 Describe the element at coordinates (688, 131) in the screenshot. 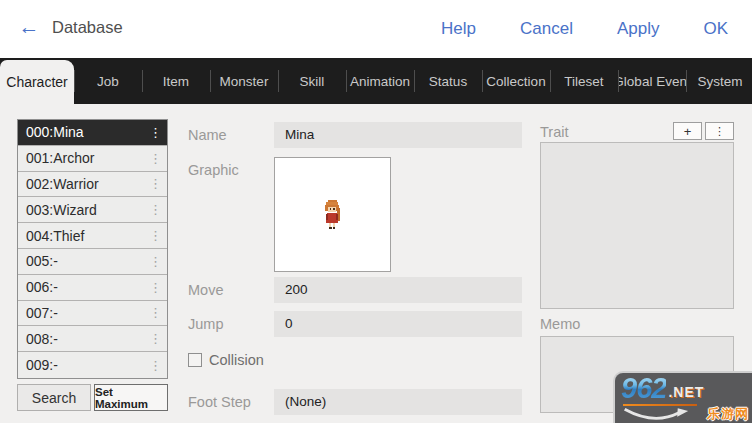

I see `add-trait-button: +` at that location.